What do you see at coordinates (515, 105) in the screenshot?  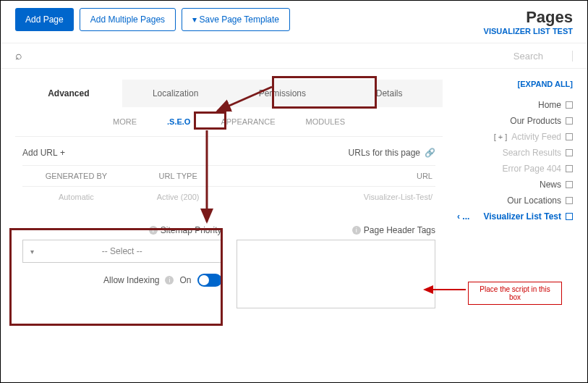 I see `sidebar-item-home: Home` at bounding box center [515, 105].